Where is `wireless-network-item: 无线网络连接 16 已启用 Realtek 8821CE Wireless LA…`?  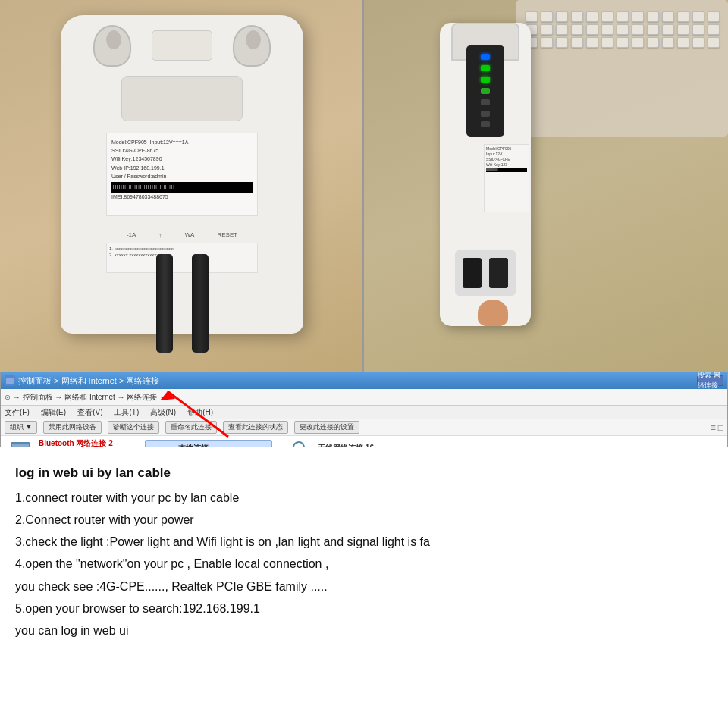 wireless-network-item: 无线网络连接 16 已启用 Realtek 8821CE Wireless LA… is located at coordinates (348, 445).